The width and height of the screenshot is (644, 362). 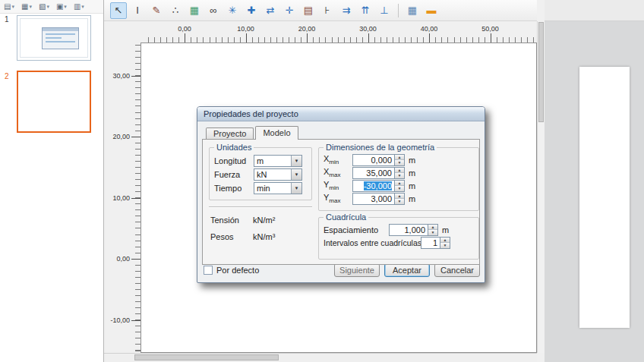 I want to click on h-ruler-label: 0,00, so click(x=185, y=29).